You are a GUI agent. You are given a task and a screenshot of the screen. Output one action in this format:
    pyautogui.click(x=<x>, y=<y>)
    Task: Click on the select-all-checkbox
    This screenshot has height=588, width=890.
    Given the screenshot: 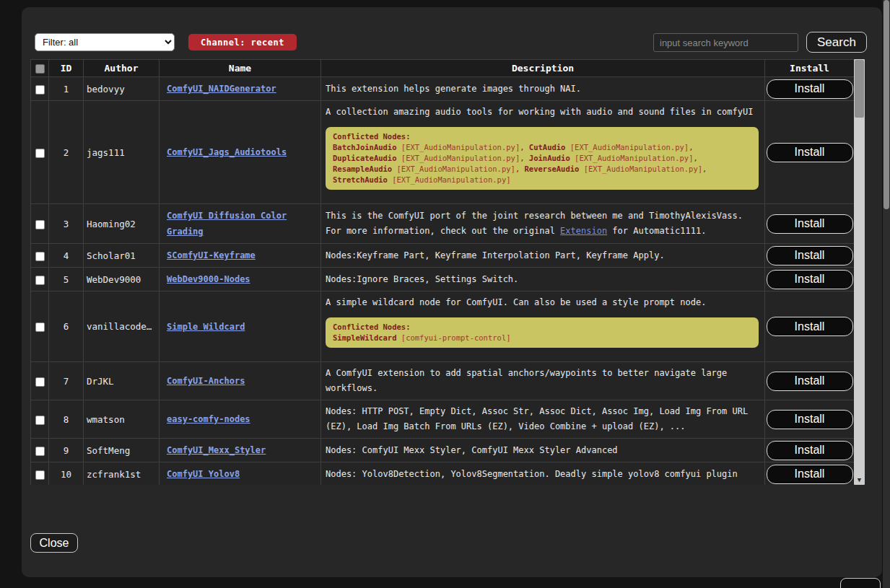 What is the action you would take?
    pyautogui.click(x=40, y=69)
    